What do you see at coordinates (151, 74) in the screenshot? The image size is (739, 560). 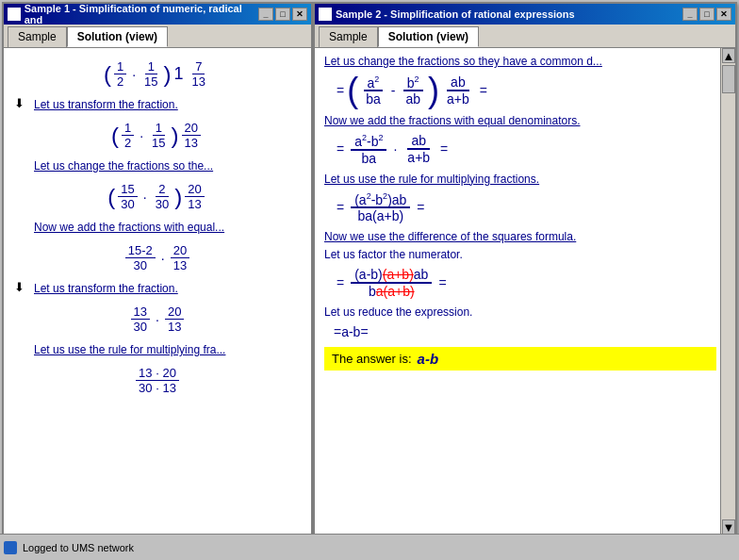 I see `frac-1-15: 1 15` at bounding box center [151, 74].